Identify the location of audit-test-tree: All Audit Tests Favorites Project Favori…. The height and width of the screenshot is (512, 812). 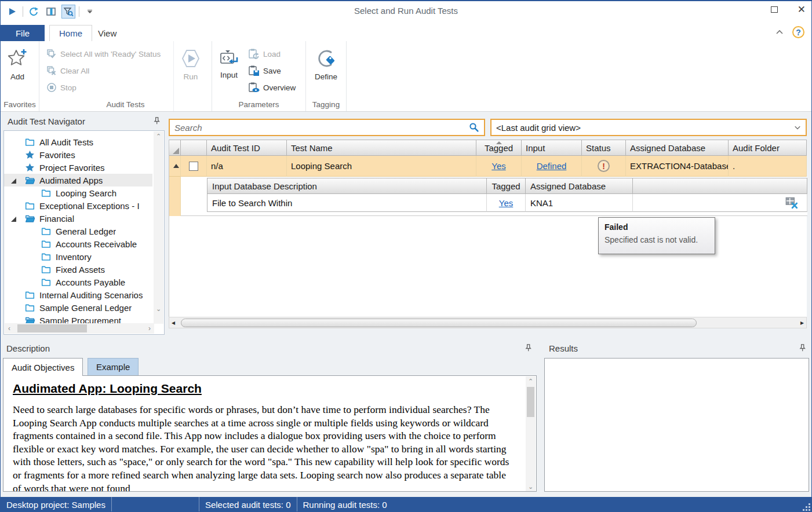
(84, 233).